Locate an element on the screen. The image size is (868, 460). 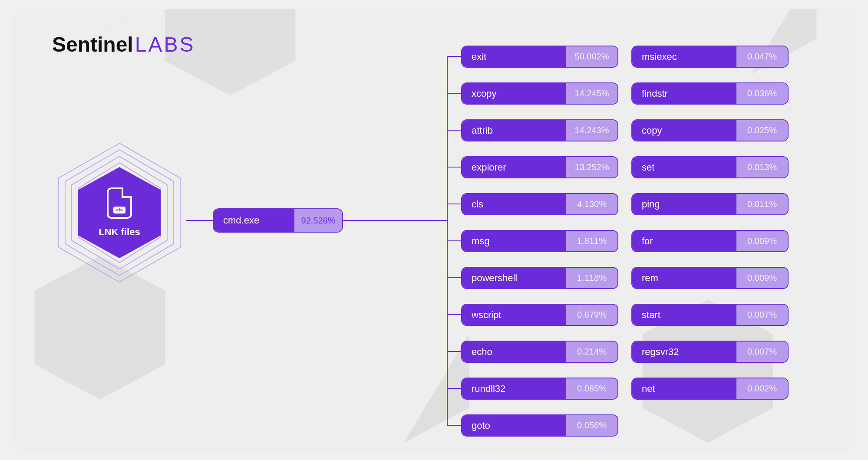
child-row: attrib14.243%copy0.025% is located at coordinates (625, 130).